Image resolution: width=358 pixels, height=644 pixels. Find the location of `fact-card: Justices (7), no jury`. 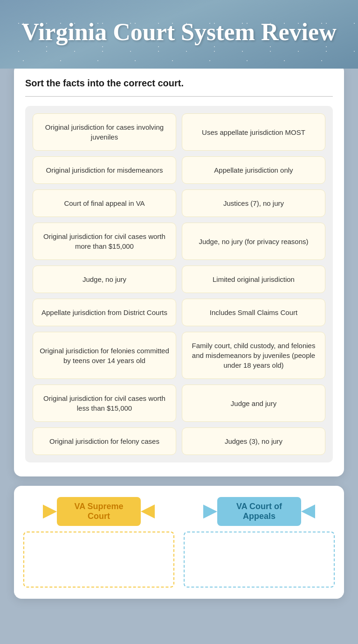

fact-card: Justices (7), no jury is located at coordinates (254, 203).